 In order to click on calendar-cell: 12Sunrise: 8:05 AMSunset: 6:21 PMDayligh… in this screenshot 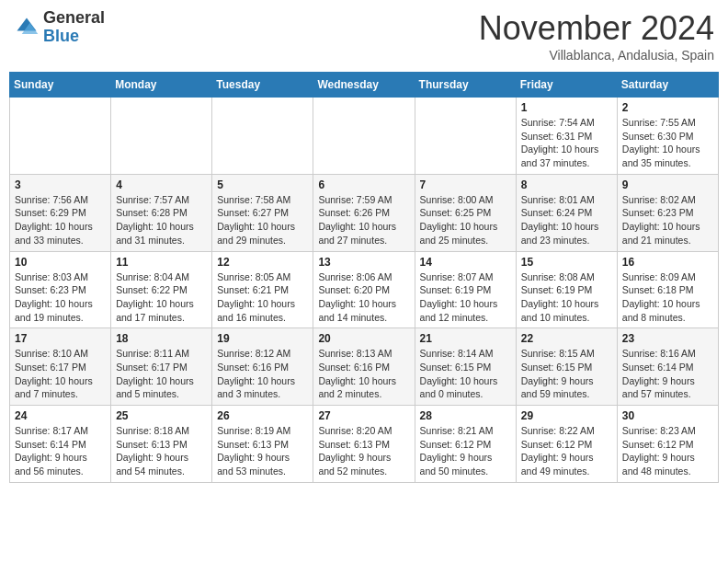, I will do `click(263, 290)`.